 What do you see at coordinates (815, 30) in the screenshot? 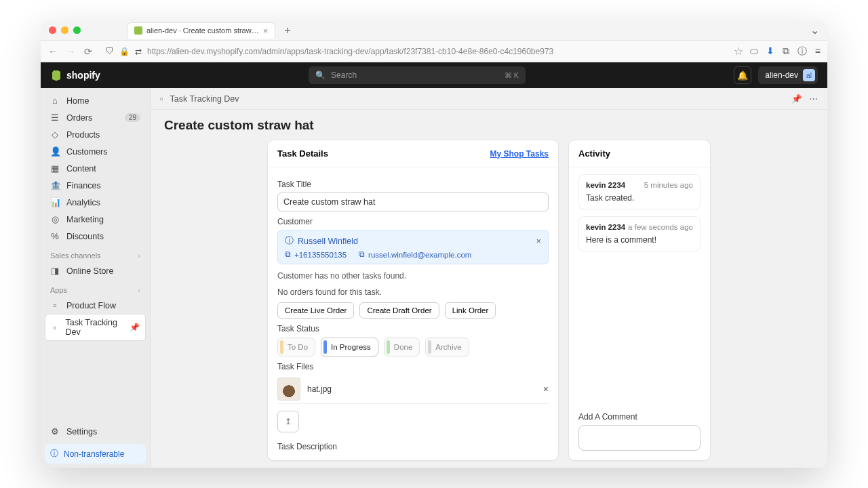
I see `tabs-dropdown-icon: ⌄` at bounding box center [815, 30].